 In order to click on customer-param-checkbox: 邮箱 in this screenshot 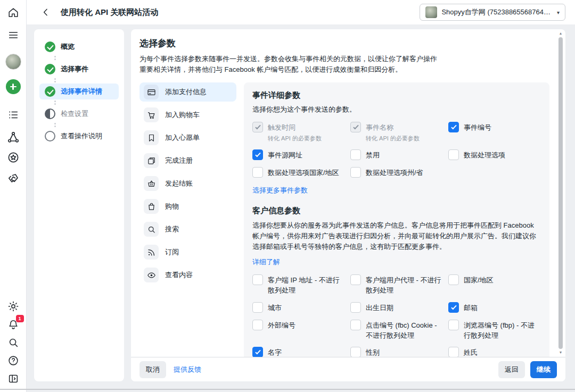, I will do `click(495, 307)`.